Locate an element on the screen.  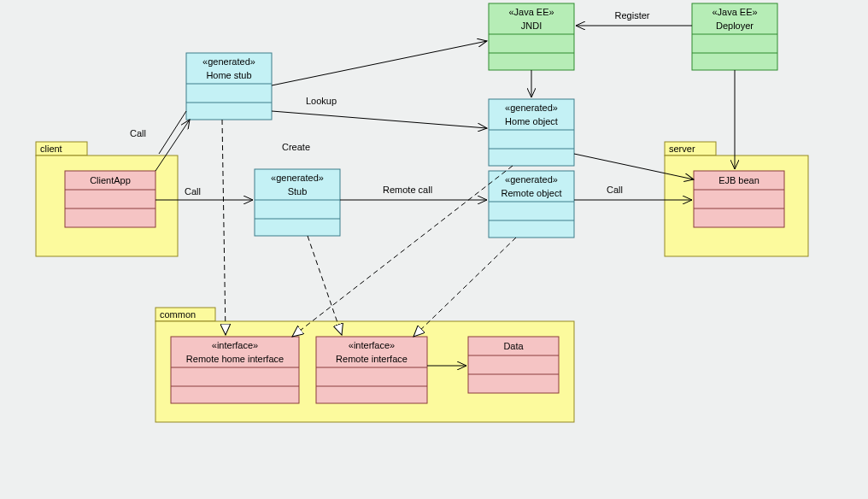
edge-create-label: Create is located at coordinates (296, 147).